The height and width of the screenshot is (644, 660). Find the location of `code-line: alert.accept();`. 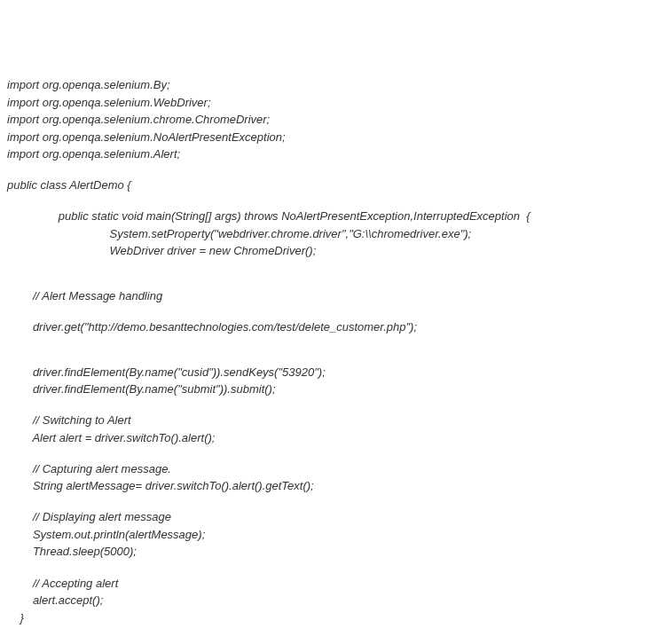

code-line: alert.accept(); is located at coordinates (330, 601).